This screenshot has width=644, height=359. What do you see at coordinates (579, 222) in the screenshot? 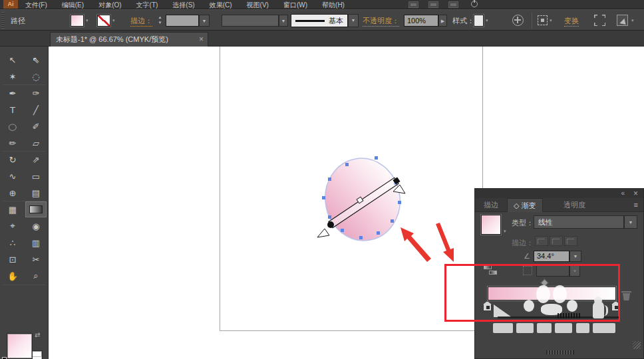
I see `gradient-type-dropdown: 线性` at bounding box center [579, 222].